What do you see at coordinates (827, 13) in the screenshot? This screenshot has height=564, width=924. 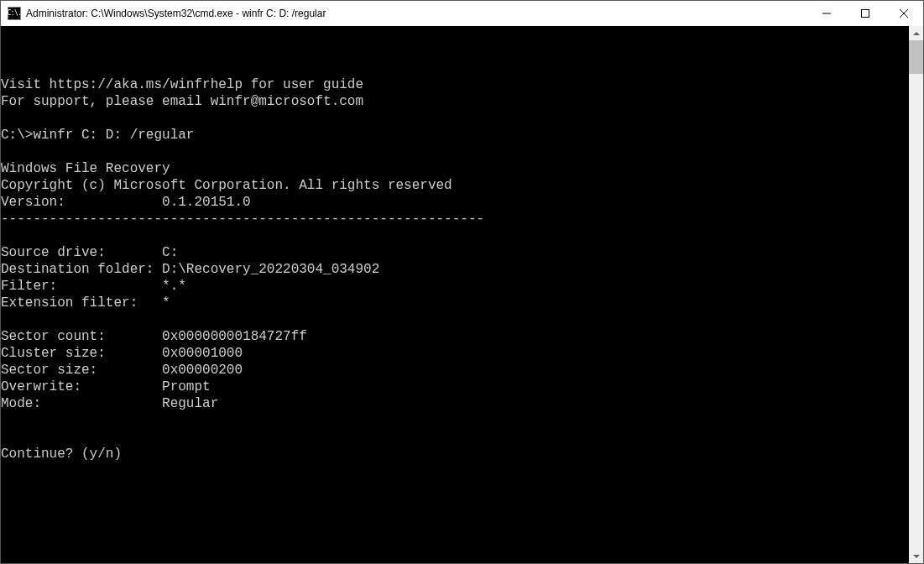 I see `minimize-icon` at bounding box center [827, 13].